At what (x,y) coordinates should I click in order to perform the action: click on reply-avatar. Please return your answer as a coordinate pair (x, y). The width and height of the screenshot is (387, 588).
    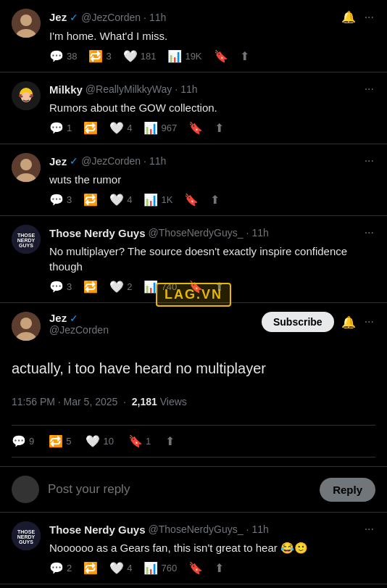
    Looking at the image, I should click on (25, 489).